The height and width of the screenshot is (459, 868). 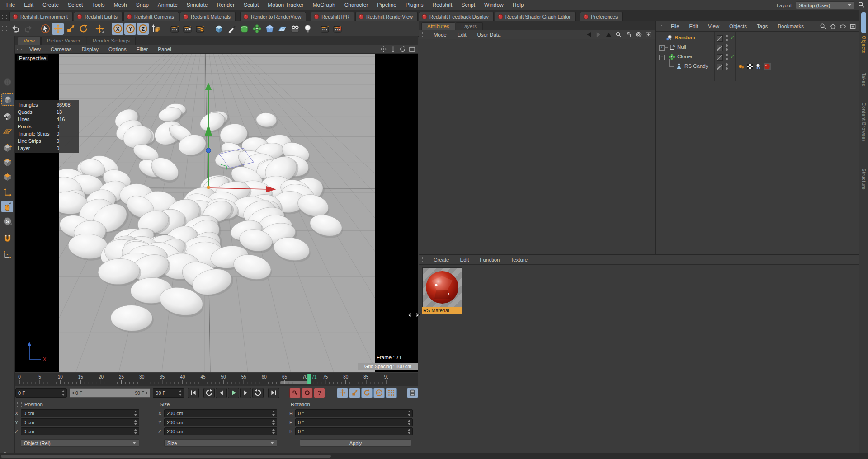 I want to click on lock-x-axis: X, so click(x=118, y=29).